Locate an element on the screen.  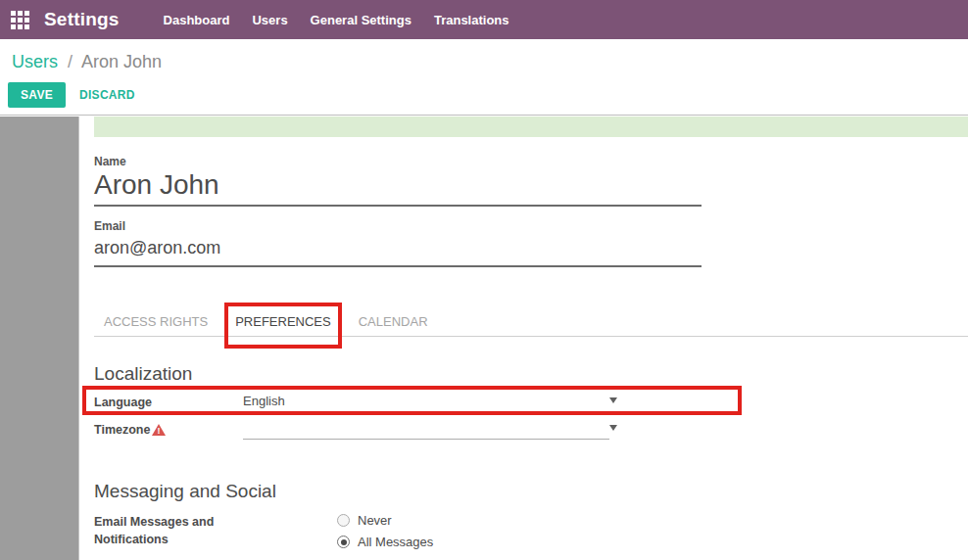
radio-unselected-icon is located at coordinates (343, 521).